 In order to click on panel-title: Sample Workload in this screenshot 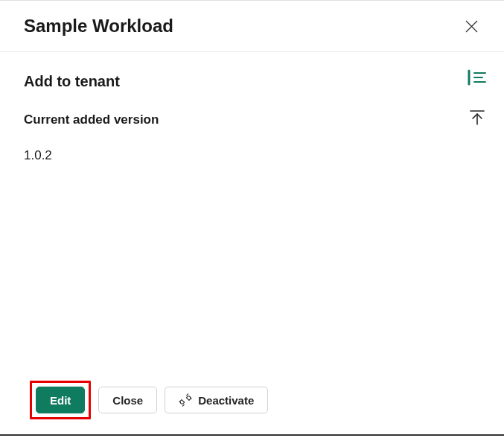, I will do `click(98, 26)`.